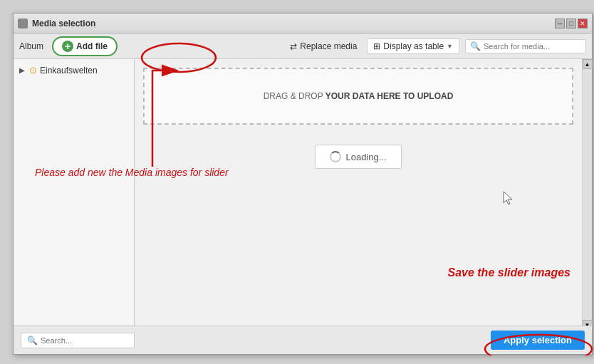 Image resolution: width=594 pixels, height=364 pixels. Describe the element at coordinates (358, 157) in the screenshot. I see `loading-container: Loading...` at that location.